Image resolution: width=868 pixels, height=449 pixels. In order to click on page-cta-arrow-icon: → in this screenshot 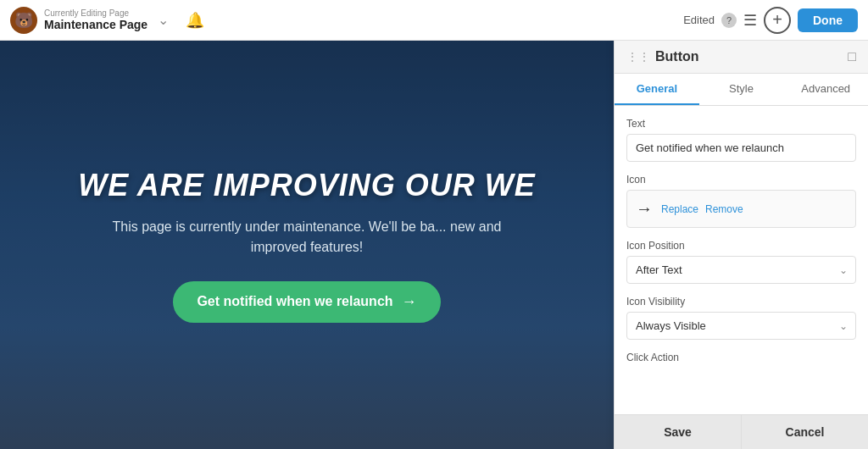, I will do `click(409, 302)`.